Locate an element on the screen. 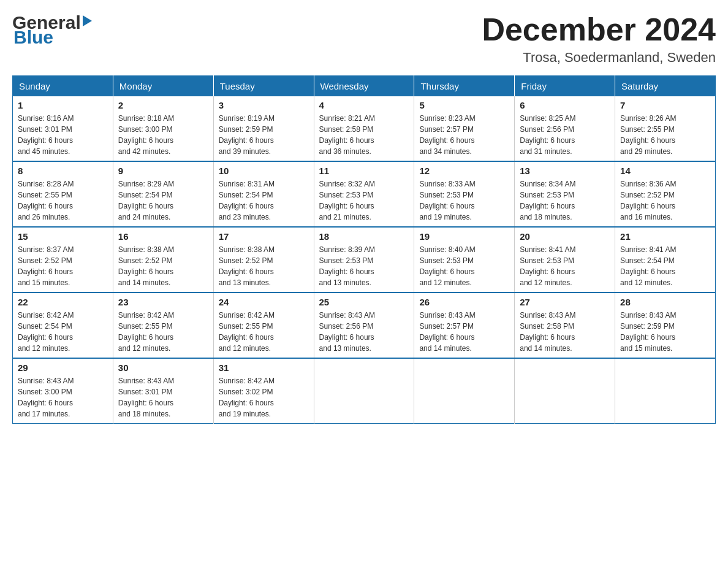 The height and width of the screenshot is (563, 728). week-row-4: 22 Sunrise: 8:42 AM Sunset: 2:54 PM Dayl… is located at coordinates (364, 325).